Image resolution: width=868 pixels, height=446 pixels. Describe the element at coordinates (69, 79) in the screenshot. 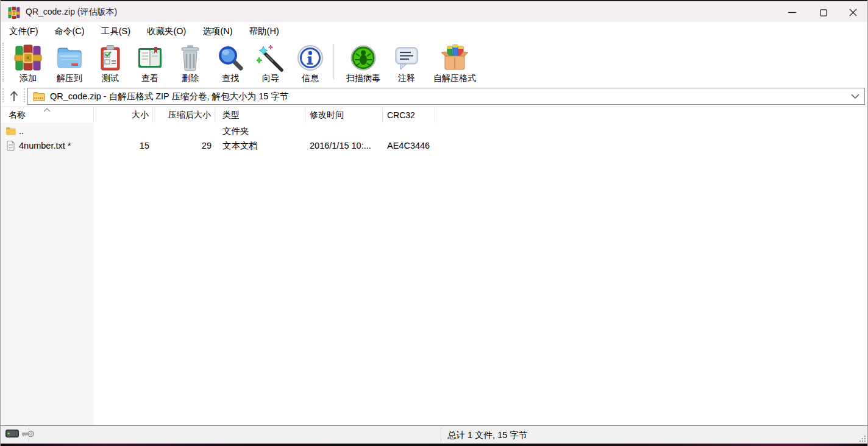

I see `extract-to-label: 解压到` at that location.